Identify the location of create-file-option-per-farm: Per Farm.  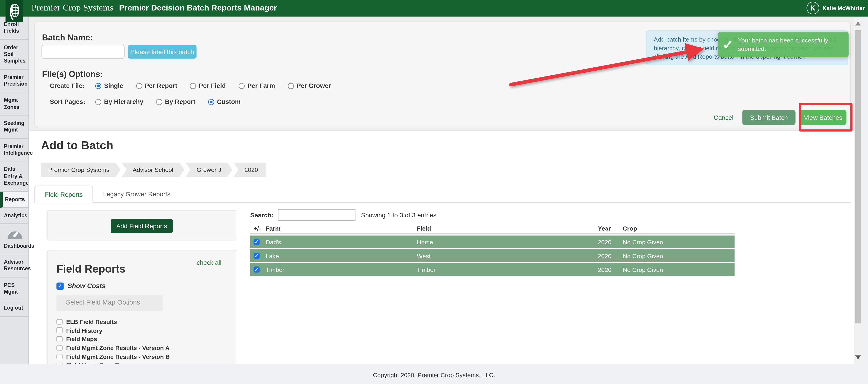
(257, 86).